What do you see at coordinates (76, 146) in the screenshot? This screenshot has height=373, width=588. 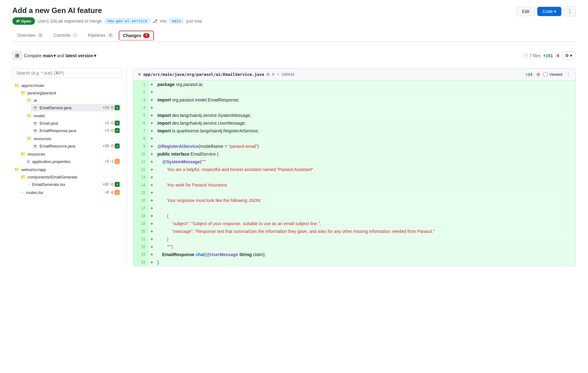 I see `file-emailresource-java: ☕ EmailResource.java +26 -0 +` at bounding box center [76, 146].